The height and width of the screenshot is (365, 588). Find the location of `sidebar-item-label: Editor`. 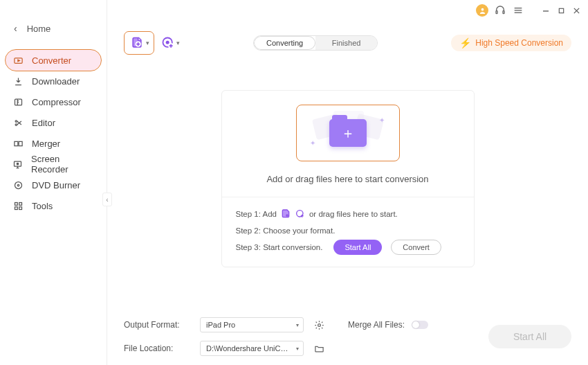

sidebar-item-label: Editor is located at coordinates (44, 123).